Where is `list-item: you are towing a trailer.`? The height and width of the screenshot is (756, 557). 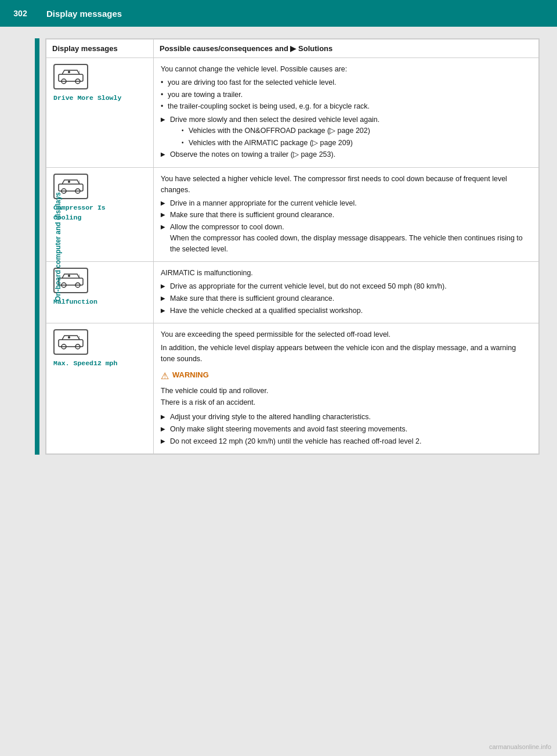 list-item: you are towing a trailer. is located at coordinates (346, 95).